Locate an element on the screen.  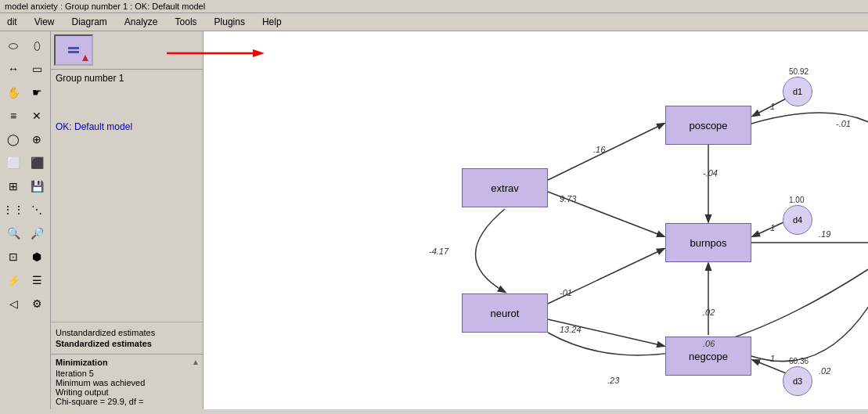
x-tool: ✕ is located at coordinates (37, 116).